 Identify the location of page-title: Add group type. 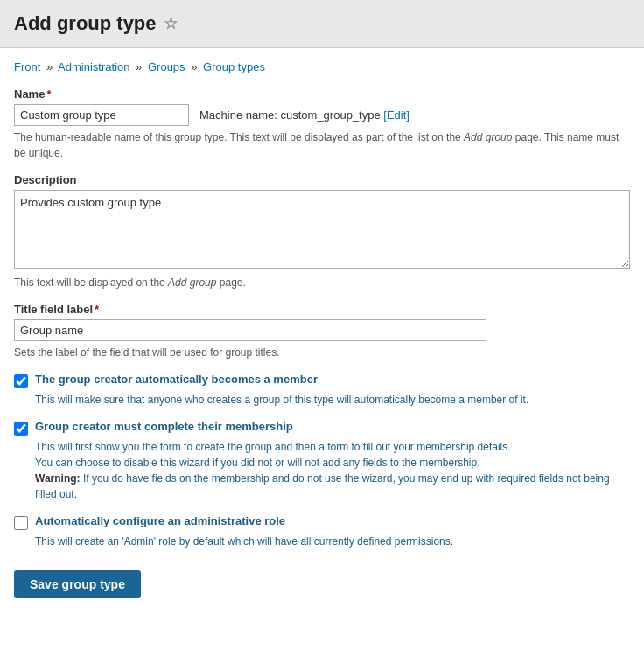
(86, 24).